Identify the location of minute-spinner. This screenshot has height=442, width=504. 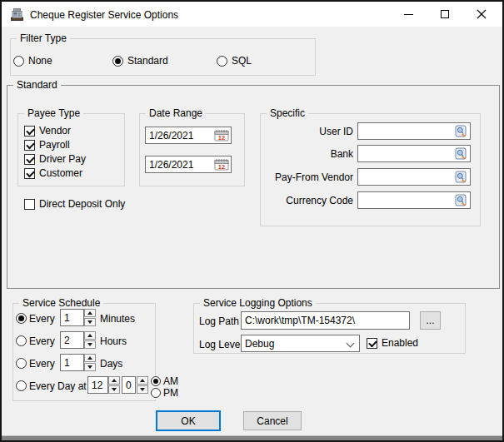
(142, 385).